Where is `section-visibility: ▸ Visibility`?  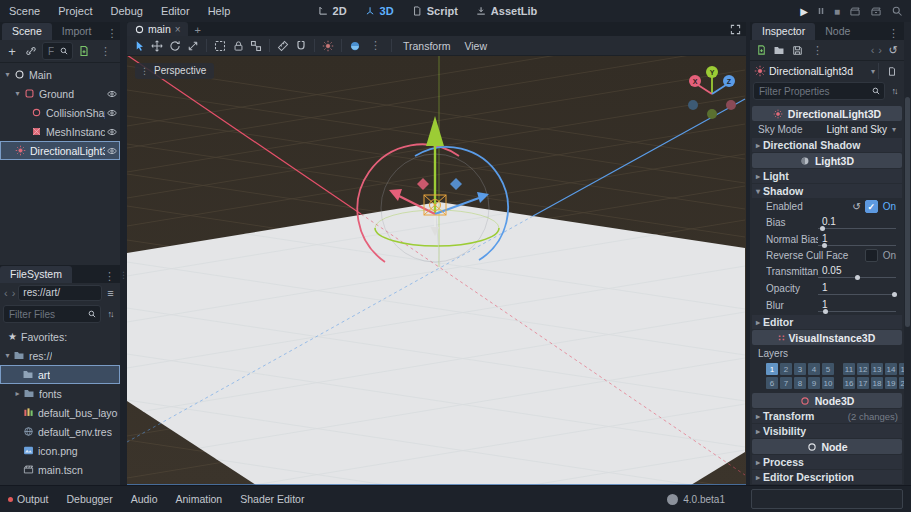 section-visibility: ▸ Visibility is located at coordinates (827, 431).